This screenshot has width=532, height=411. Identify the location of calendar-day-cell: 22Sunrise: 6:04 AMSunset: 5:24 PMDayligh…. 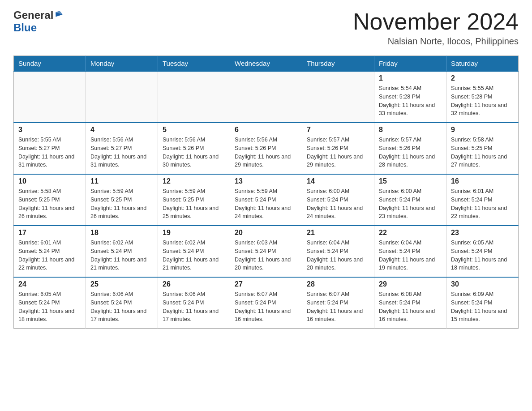
(410, 252).